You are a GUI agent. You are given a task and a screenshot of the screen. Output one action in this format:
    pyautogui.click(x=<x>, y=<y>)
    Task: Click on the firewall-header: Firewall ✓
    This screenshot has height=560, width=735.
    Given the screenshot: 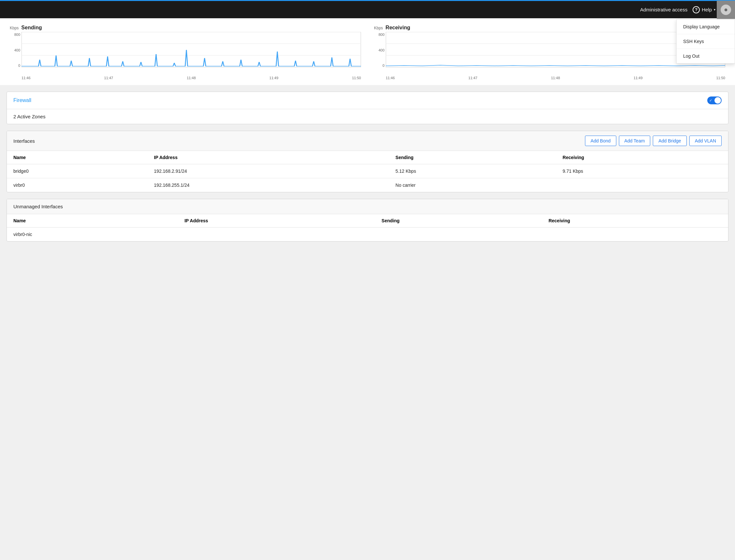 What is the action you would take?
    pyautogui.click(x=368, y=101)
    